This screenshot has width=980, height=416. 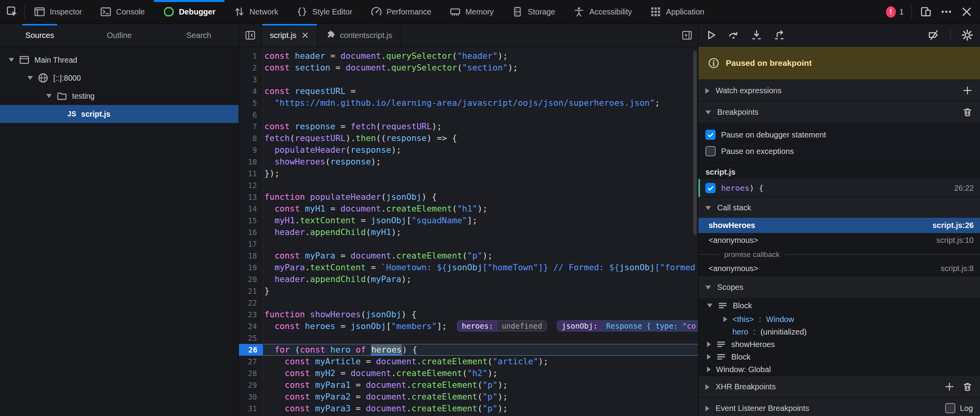 What do you see at coordinates (481, 326) in the screenshot?
I see `code-line-24: const heroes = jsonObj["members"];heroes…` at bounding box center [481, 326].